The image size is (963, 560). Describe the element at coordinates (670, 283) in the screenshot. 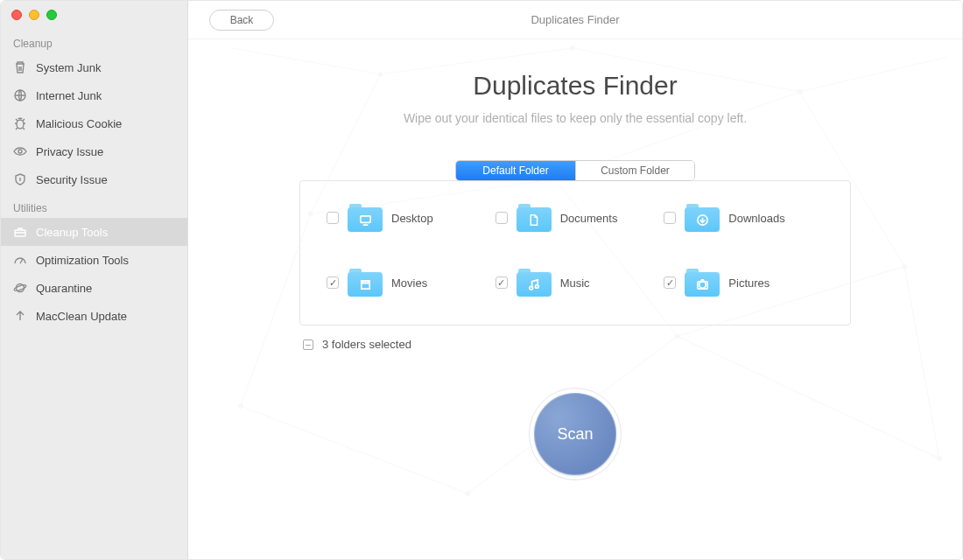

I see `folder-checkbox-pictures` at that location.